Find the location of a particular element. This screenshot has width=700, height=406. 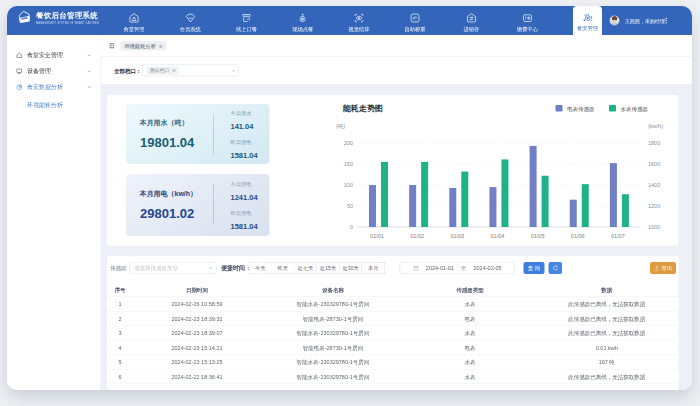

svg-text: 01/07 is located at coordinates (618, 236).